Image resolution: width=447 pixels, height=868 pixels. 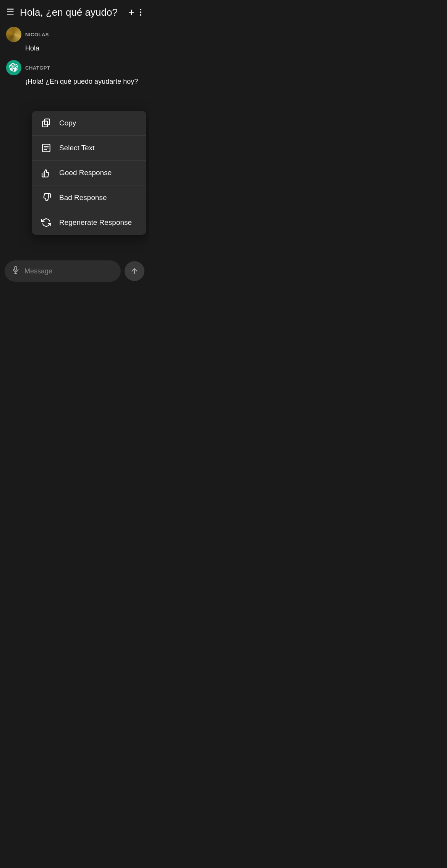 I want to click on context-menu-bad-response: Bad Response, so click(x=89, y=198).